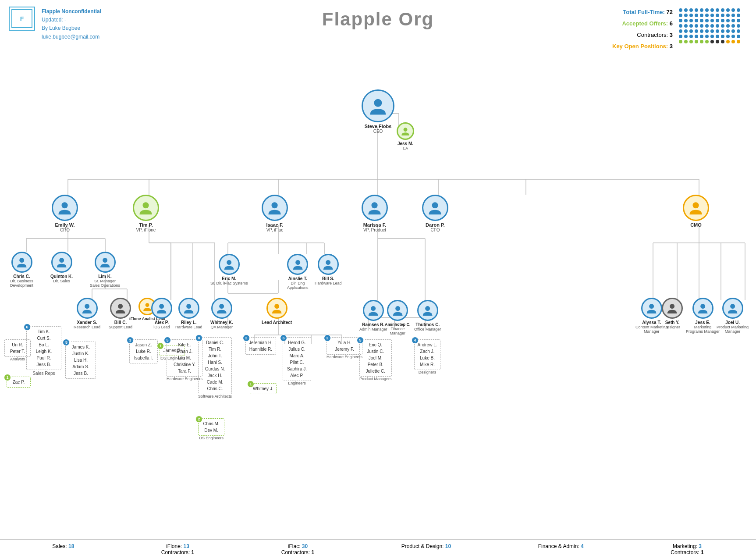 The image size is (756, 559). What do you see at coordinates (378, 19) in the screenshot?
I see `page-title: Flapple Org` at bounding box center [378, 19].